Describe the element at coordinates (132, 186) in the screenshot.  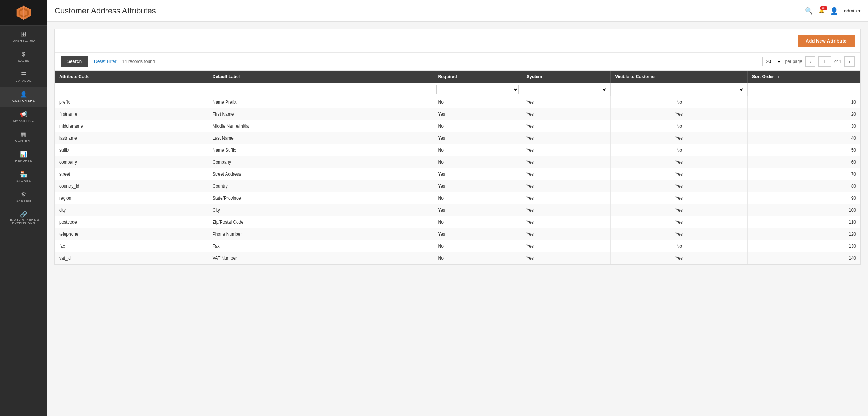
I see `cell-code: country_id` at that location.